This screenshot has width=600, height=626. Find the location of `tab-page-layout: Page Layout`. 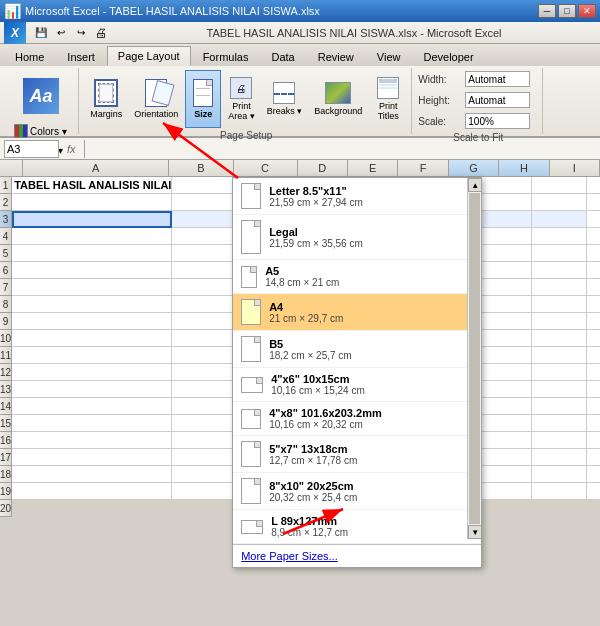

tab-page-layout: Page Layout is located at coordinates (149, 56).